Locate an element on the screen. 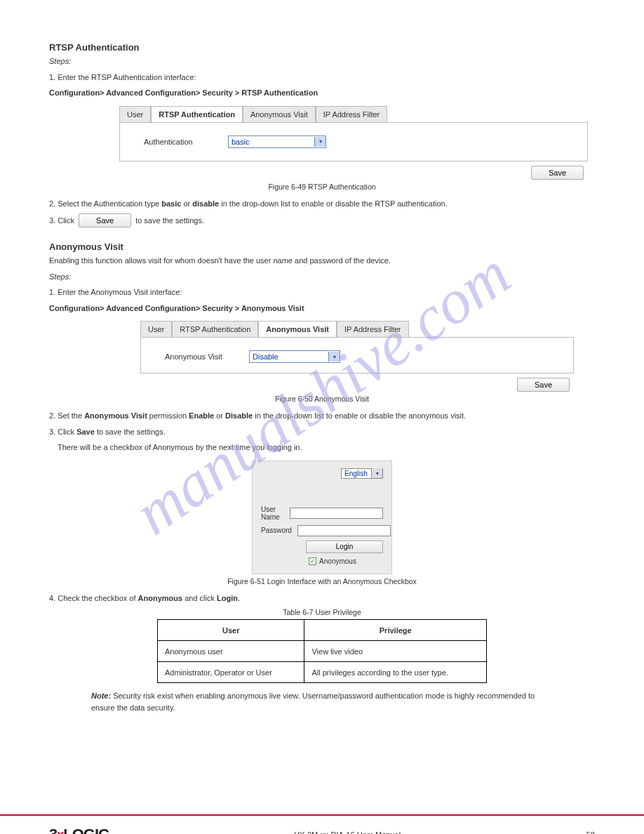 This screenshot has width=644, height=834. steps-intro-2: Steps: is located at coordinates (322, 277).